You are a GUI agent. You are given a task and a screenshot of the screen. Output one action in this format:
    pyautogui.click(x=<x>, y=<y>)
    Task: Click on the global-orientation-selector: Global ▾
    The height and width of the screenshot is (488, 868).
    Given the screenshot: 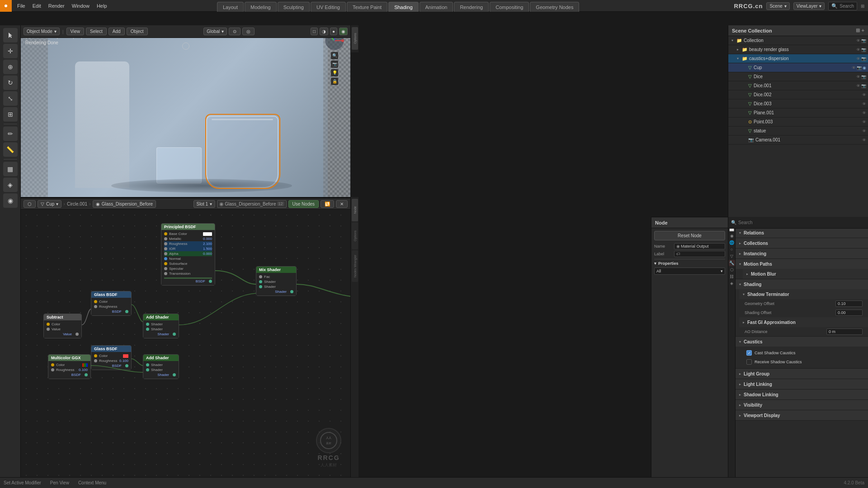 What is the action you would take?
    pyautogui.click(x=215, y=32)
    